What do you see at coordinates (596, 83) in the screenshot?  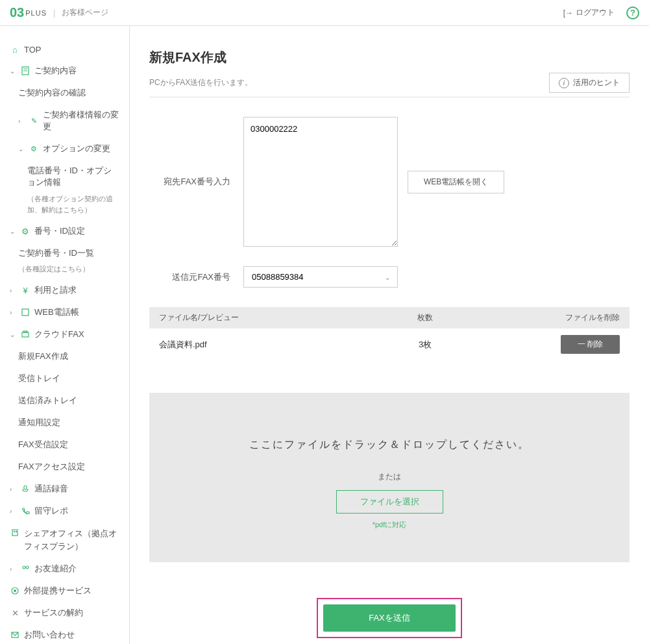 I see `hint-label: 活用のヒント` at bounding box center [596, 83].